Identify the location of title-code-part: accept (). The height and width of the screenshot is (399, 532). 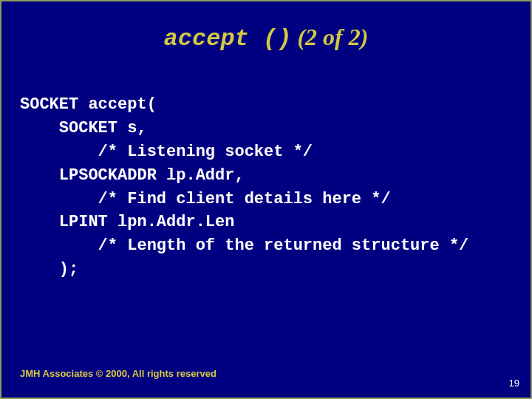
(228, 38).